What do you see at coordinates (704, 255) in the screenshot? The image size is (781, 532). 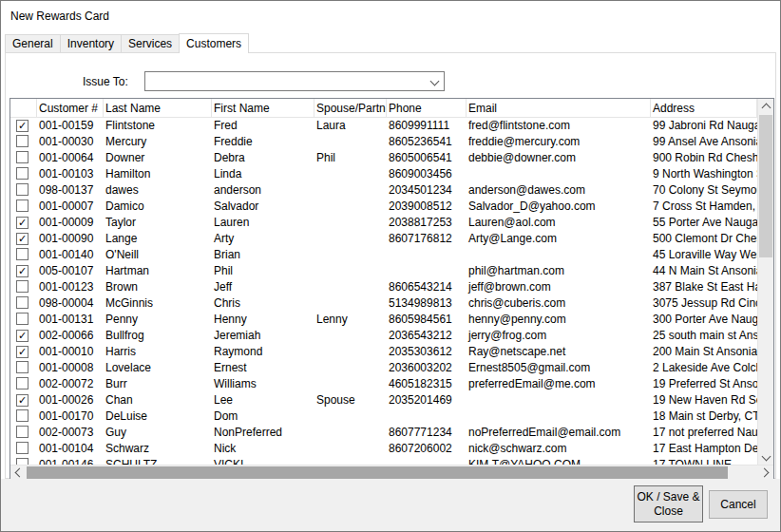 I see `cell-address: 45 Loraville Way Wes` at bounding box center [704, 255].